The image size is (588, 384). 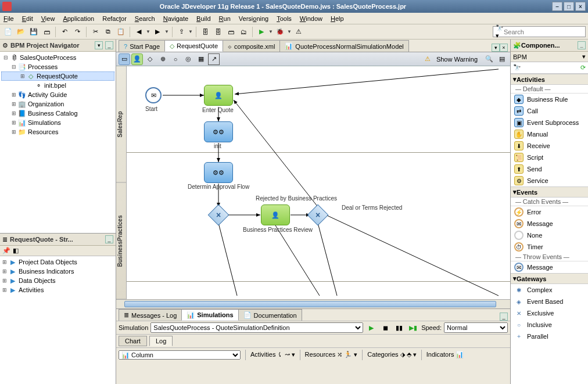 What do you see at coordinates (253, 19) in the screenshot?
I see `menu-versioning: Versioning` at bounding box center [253, 19].